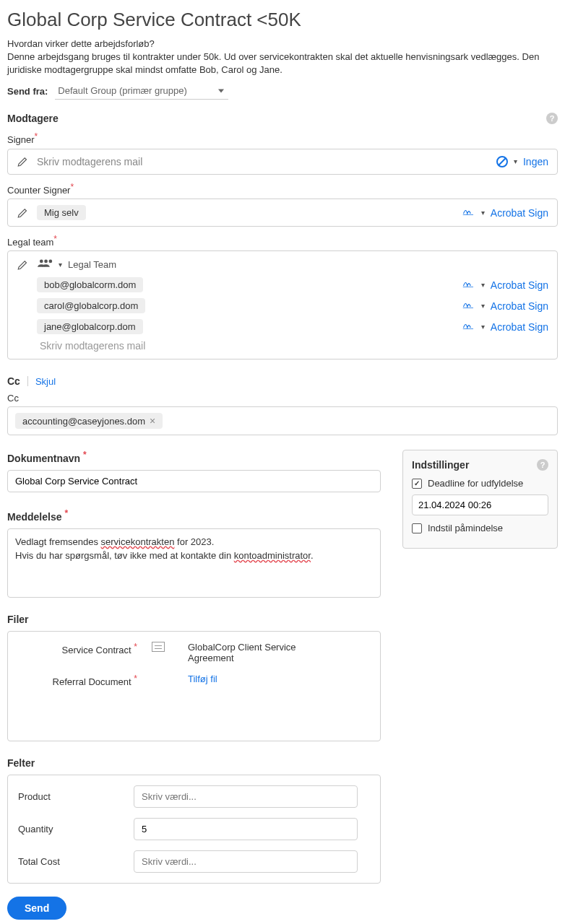 Image resolution: width=565 pixels, height=924 pixels. I want to click on settings-title: Indstillinger, so click(441, 465).